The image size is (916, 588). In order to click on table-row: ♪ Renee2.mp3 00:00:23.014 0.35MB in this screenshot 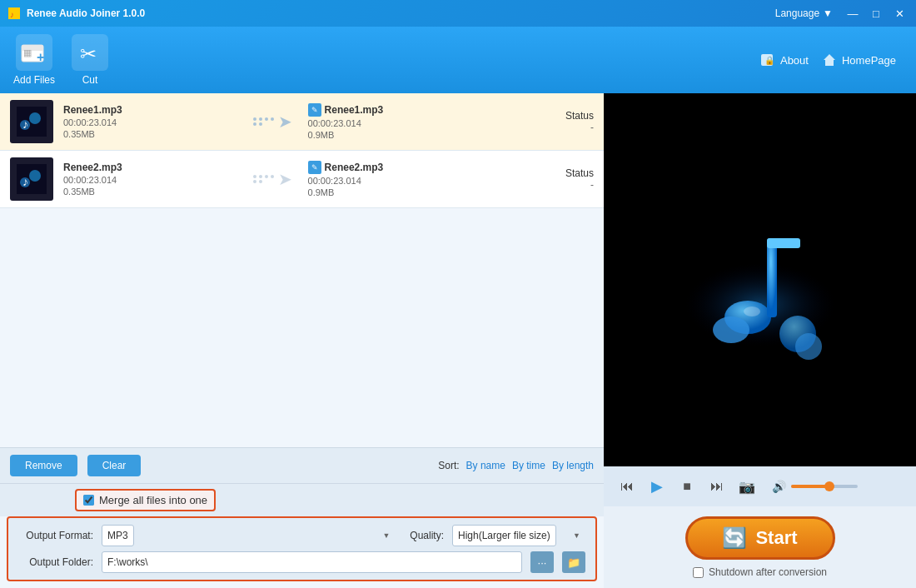, I will do `click(301, 180)`.